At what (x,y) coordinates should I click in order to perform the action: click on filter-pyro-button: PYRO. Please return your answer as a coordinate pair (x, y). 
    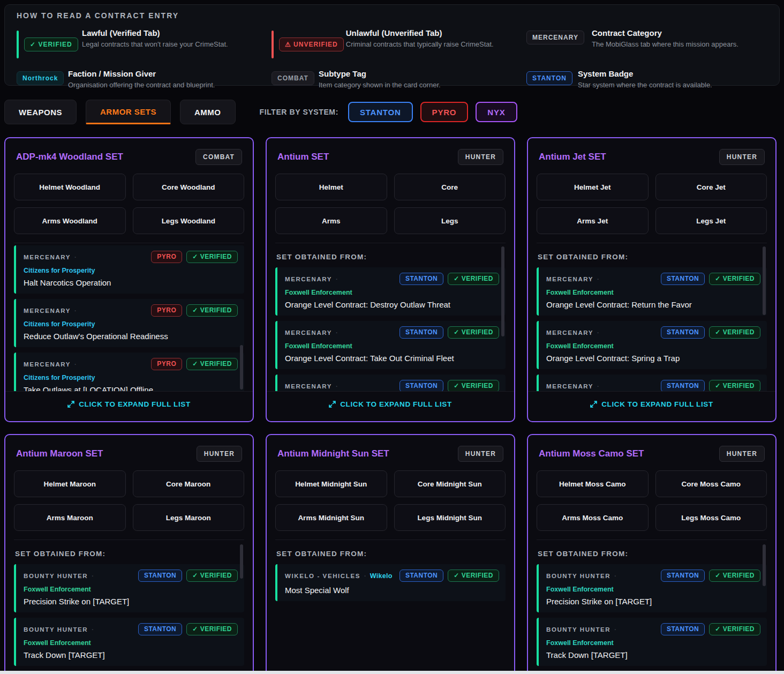
    Looking at the image, I should click on (444, 112).